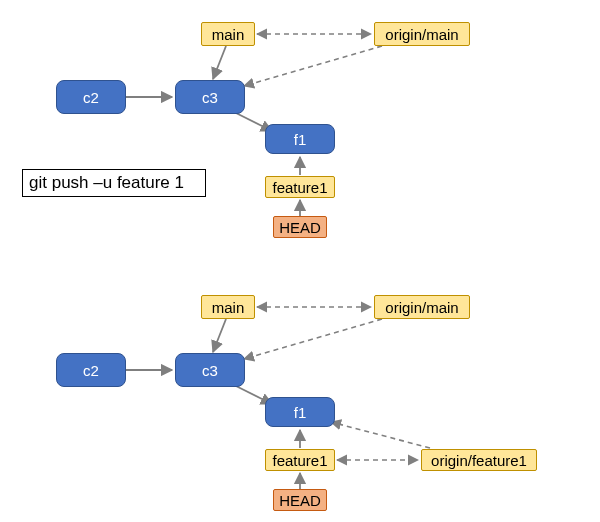  I want to click on branch-origin-feature1-after: origin/feature1, so click(479, 460).